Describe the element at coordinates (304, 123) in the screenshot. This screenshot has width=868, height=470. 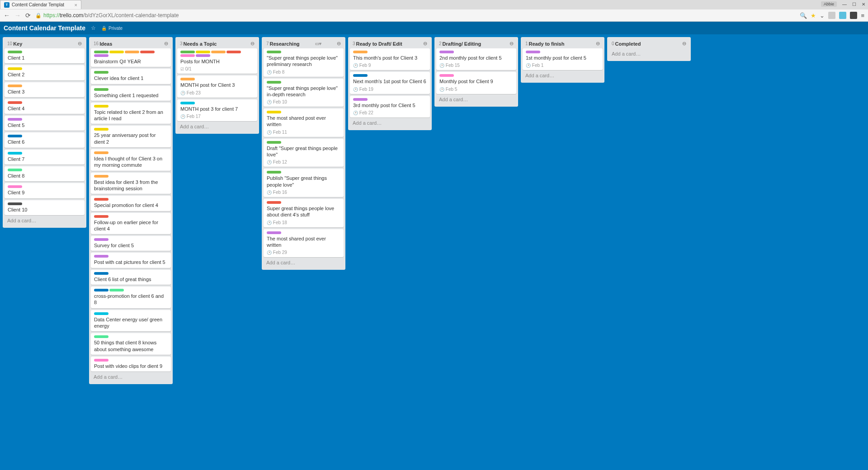
I see `card: The most shared post ever written🕑 Feb 1…` at that location.